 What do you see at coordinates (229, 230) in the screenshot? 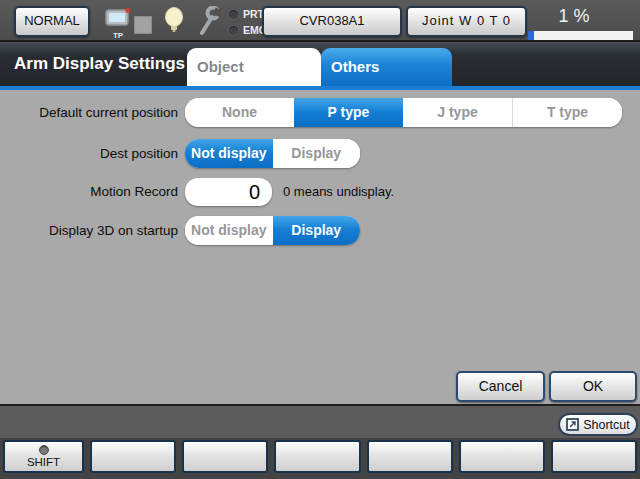
I see `option-3d-not-display: Not display` at bounding box center [229, 230].